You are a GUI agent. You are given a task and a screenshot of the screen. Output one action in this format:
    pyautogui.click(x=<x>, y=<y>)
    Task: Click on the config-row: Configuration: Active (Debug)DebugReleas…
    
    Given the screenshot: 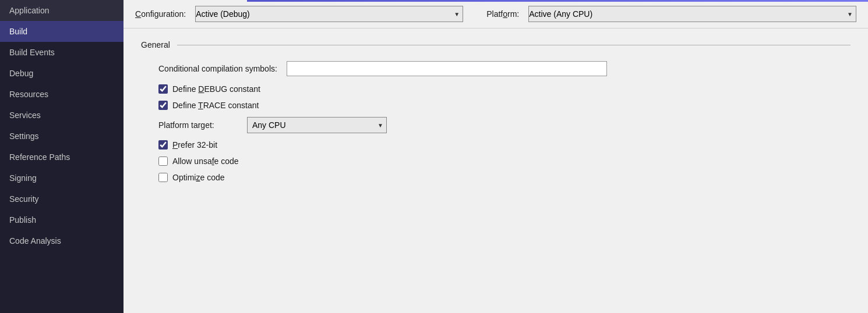 What is the action you would take?
    pyautogui.click(x=496, y=14)
    